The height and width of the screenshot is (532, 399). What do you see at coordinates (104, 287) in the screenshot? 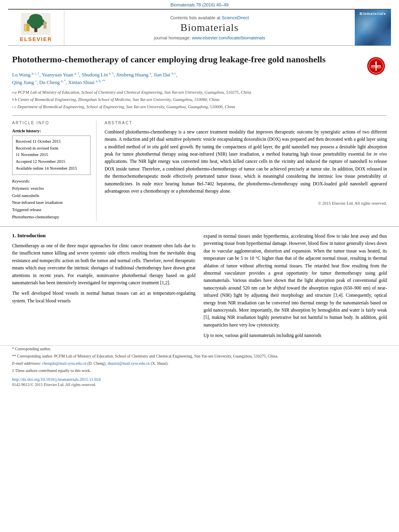
I see `body-col-left: 1. Introduction Chemotherapy as one of t…` at bounding box center [104, 287].